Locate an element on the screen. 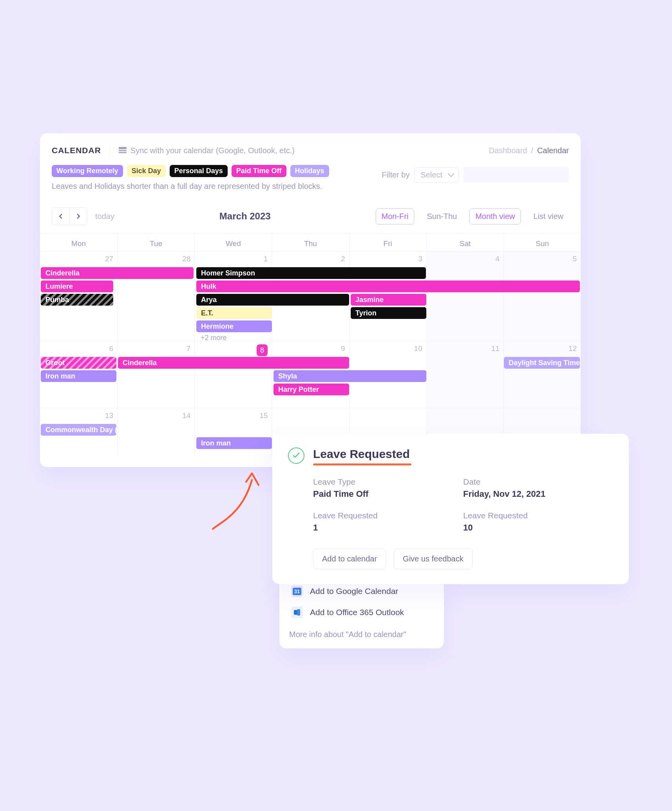  day-number: 4 is located at coordinates (498, 259).